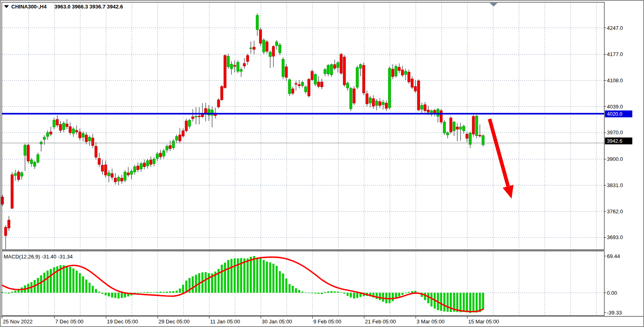 The height and width of the screenshot is (327, 644). Describe the element at coordinates (615, 141) in the screenshot. I see `bid-price-badge-text: 3942.6` at that location.